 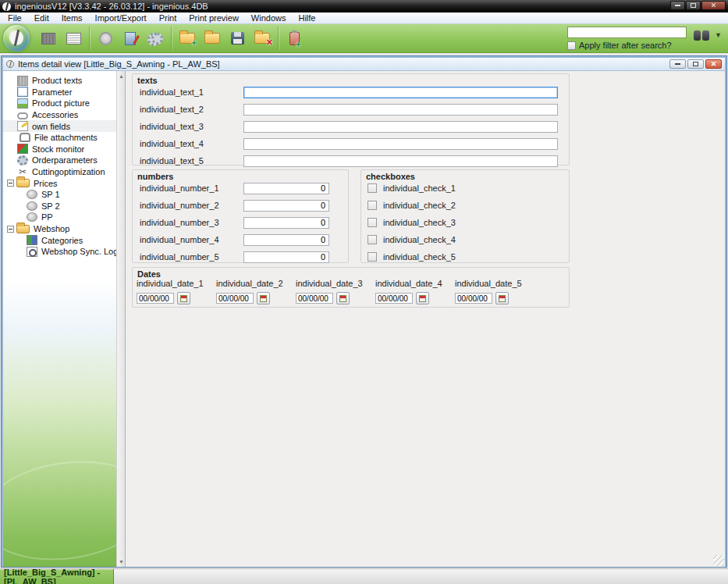 What do you see at coordinates (719, 561) in the screenshot?
I see `resize-grip` at bounding box center [719, 561].